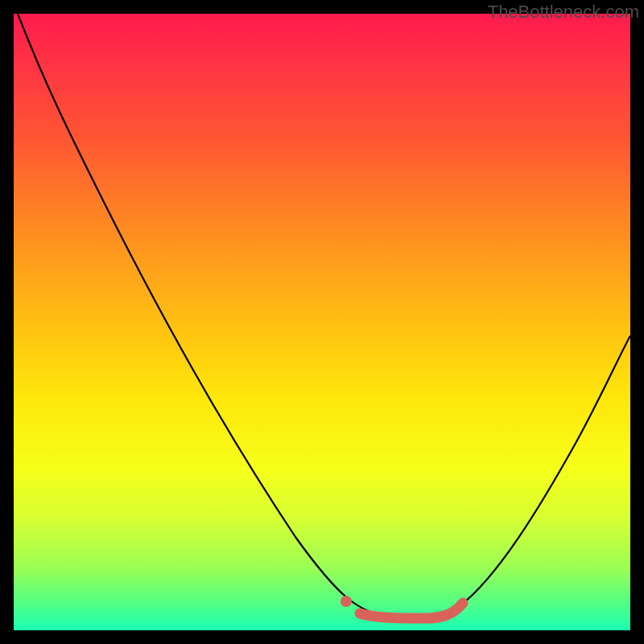 Image resolution: width=644 pixels, height=644 pixels. I want to click on marker-dot, so click(346, 601).